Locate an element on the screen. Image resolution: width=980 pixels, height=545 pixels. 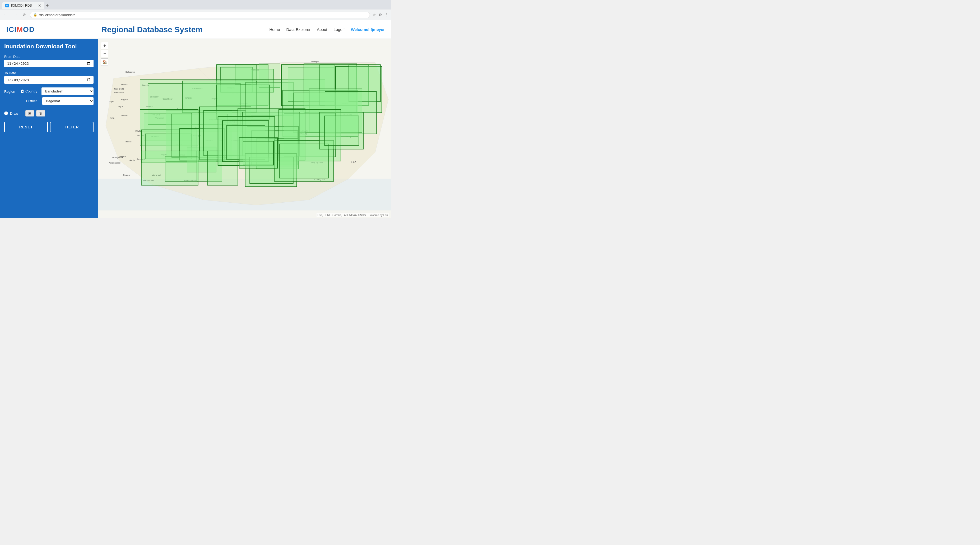
back-button: ← is located at coordinates (6, 15).